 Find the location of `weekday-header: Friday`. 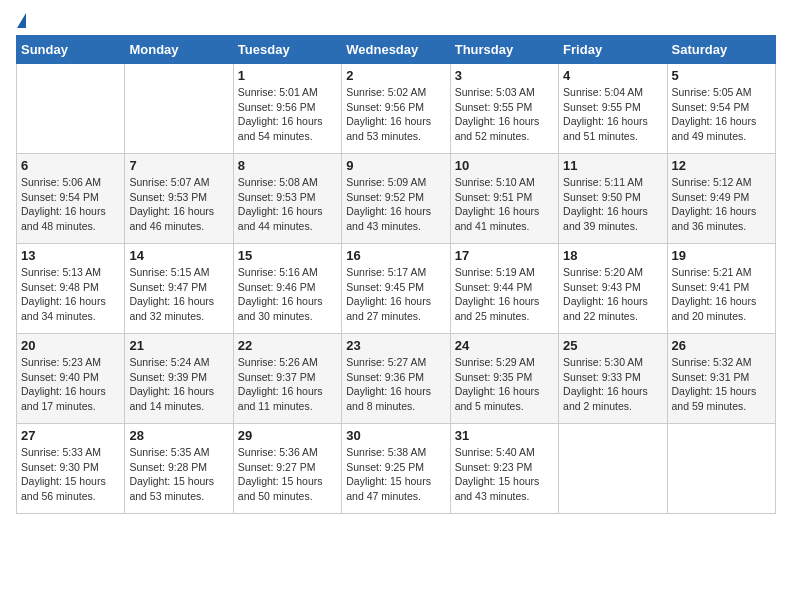

weekday-header: Friday is located at coordinates (613, 50).